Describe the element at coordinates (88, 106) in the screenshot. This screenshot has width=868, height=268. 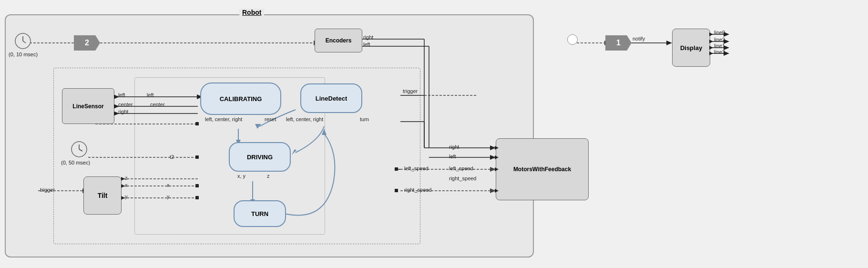
I see `linesensor-node: LineSensor` at that location.